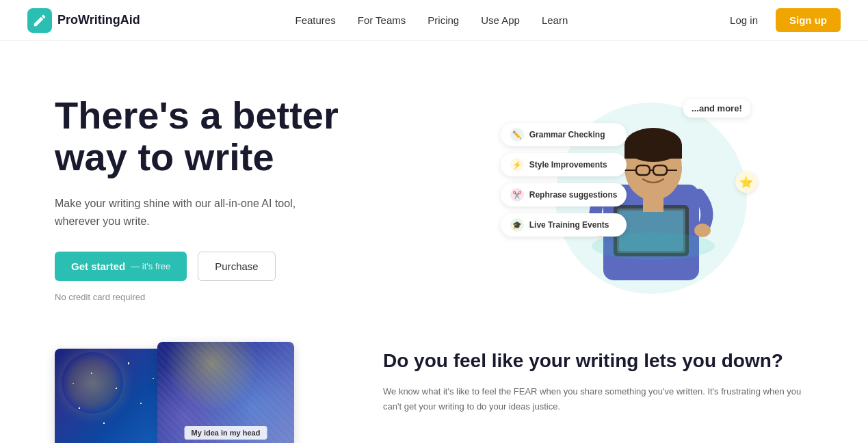  I want to click on pill-style: ⚡ Style Improvements, so click(564, 165).